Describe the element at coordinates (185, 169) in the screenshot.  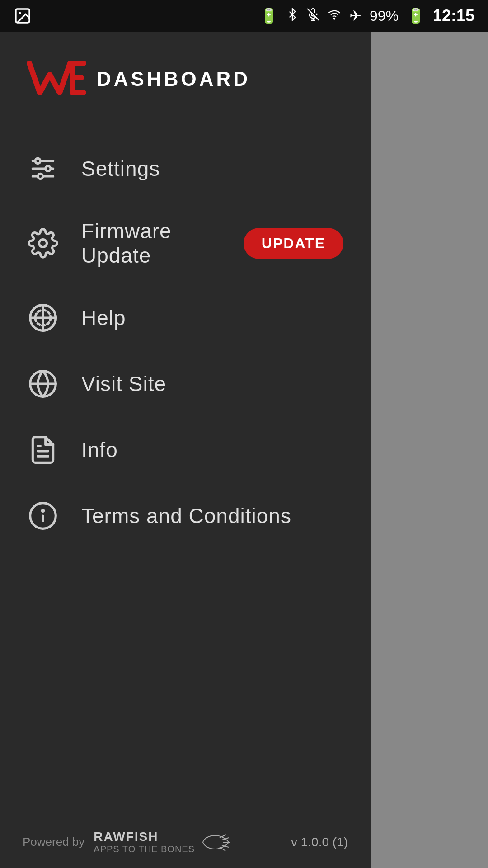
I see `menu-item-settings: Settings` at that location.